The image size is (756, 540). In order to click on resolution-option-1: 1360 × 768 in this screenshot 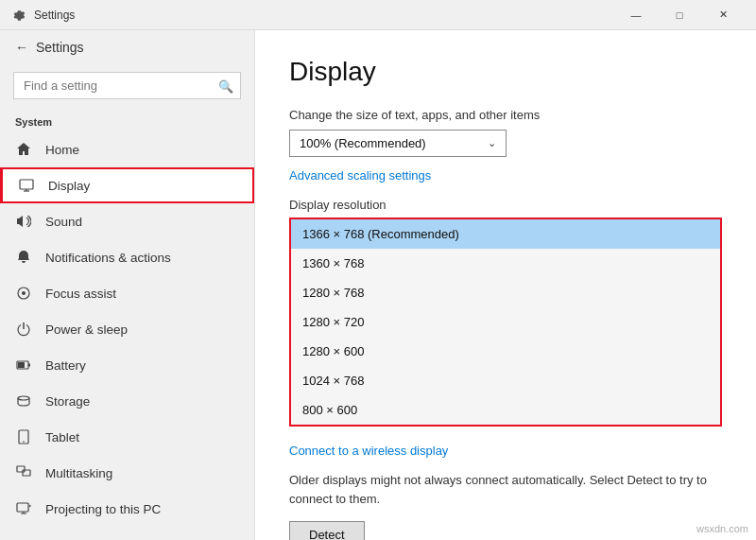, I will do `click(506, 263)`.